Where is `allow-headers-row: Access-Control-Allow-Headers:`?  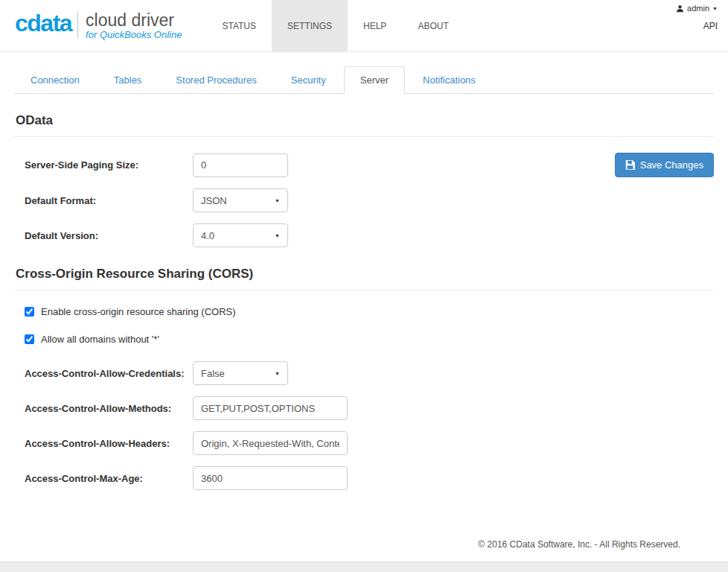 allow-headers-row: Access-Control-Allow-Headers: is located at coordinates (364, 443).